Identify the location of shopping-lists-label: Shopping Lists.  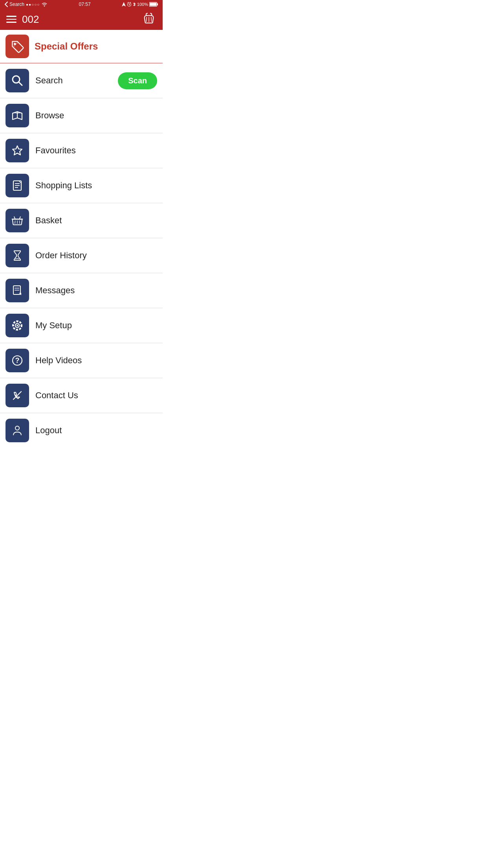
(96, 186).